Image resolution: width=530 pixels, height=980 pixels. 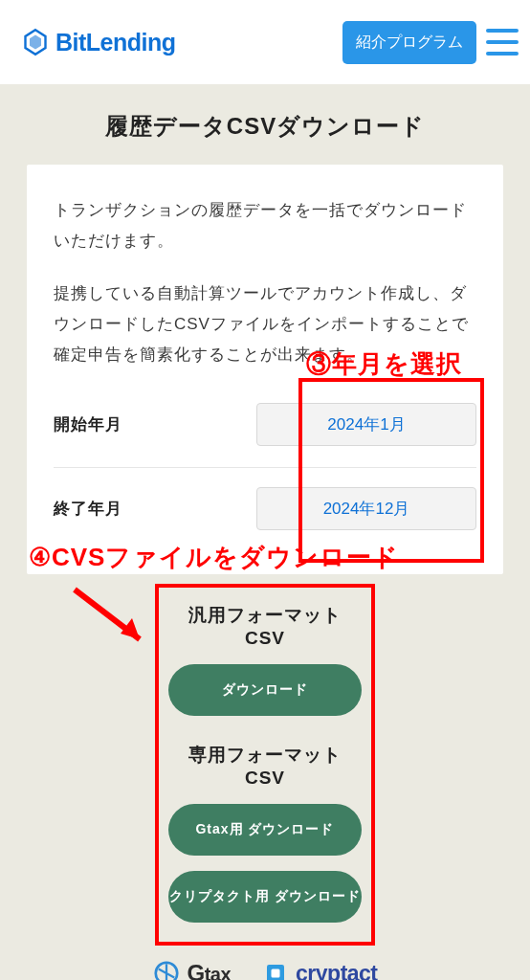 I want to click on app-header: BitLending 紹介プログラム, so click(x=265, y=42).